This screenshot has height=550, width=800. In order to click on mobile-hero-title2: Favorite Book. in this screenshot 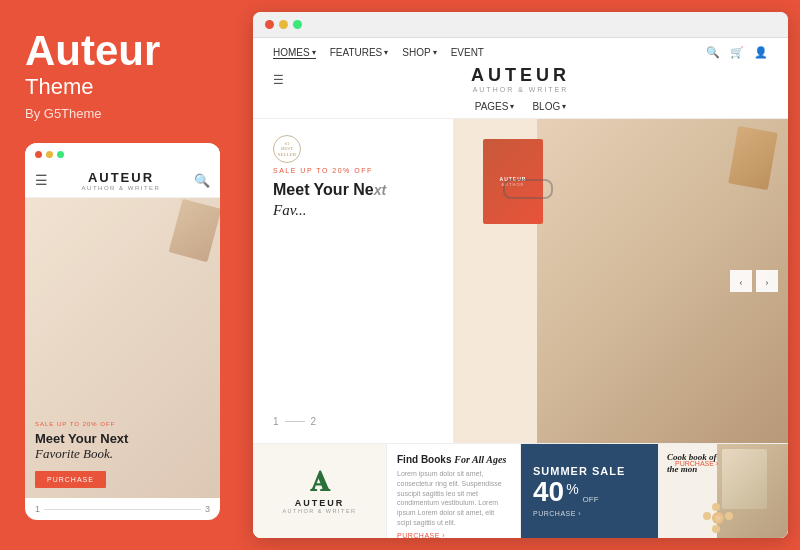, I will do `click(122, 454)`.